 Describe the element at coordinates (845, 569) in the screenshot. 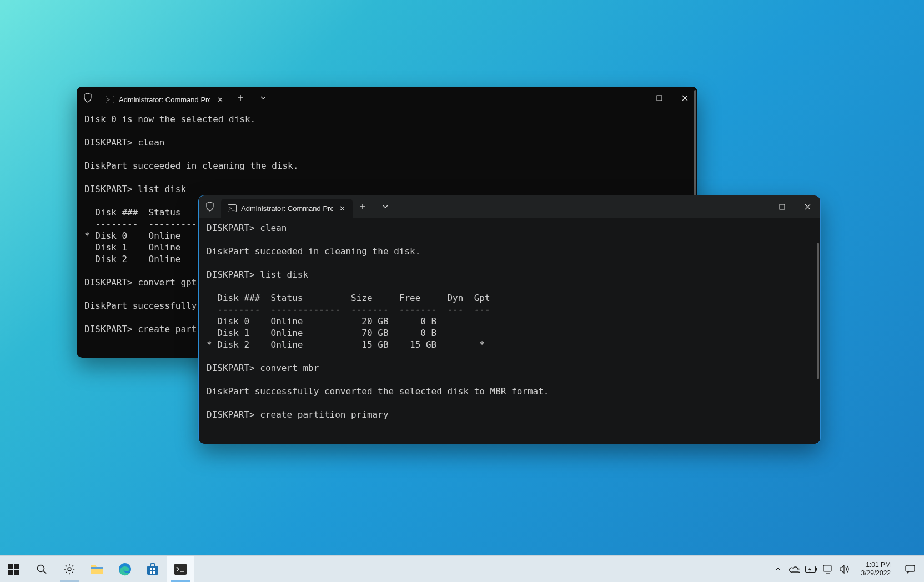

I see `volume-tray-icon` at that location.